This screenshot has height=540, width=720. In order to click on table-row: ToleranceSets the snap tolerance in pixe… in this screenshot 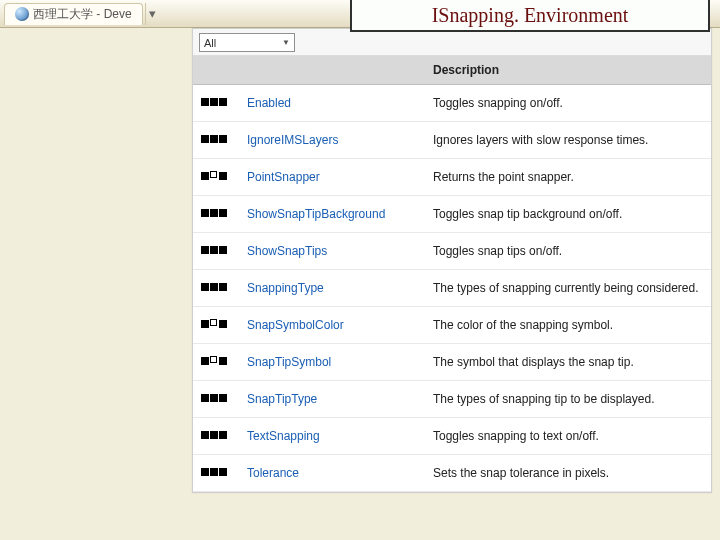, I will do `click(452, 474)`.